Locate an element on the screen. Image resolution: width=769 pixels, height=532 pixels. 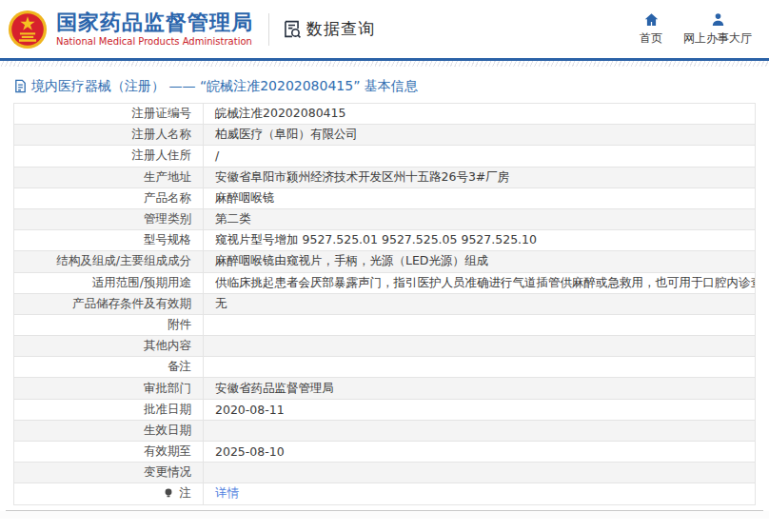
field-value: 供临床挑起患者会厌部暴露声门，指引医护人员准确进行气道插管供麻醉或急救用，也可用… is located at coordinates (485, 282).